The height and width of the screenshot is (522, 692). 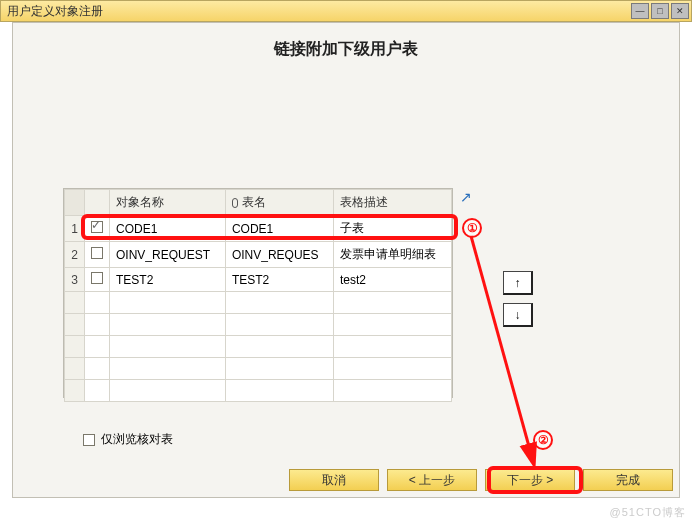 I want to click on window-controls: — □ ✕, so click(x=660, y=11).